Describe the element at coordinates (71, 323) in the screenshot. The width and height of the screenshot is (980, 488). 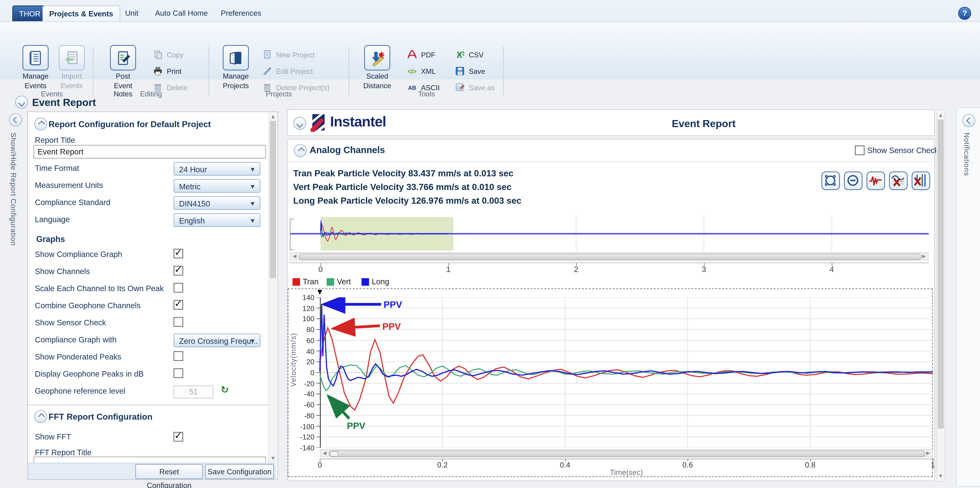
I see `checkbox-row-label: Show Sensor Check` at that location.